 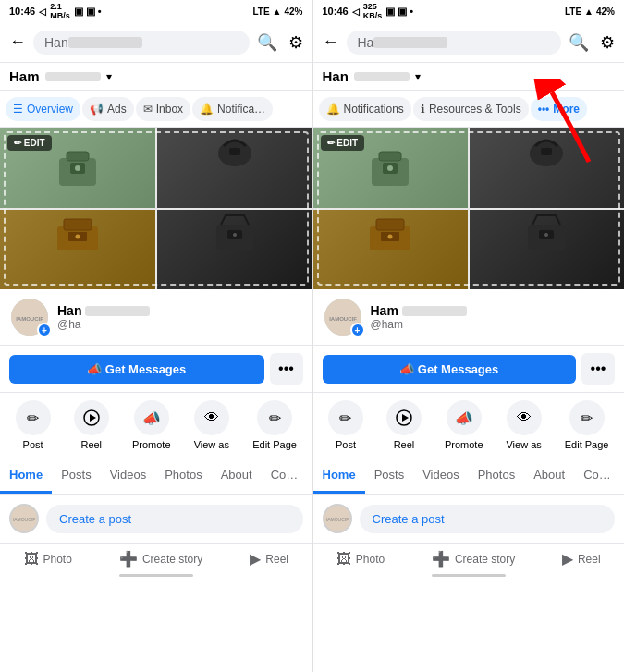 What do you see at coordinates (343, 142) in the screenshot?
I see `edit-badge-right: ✏ EDIT` at bounding box center [343, 142].